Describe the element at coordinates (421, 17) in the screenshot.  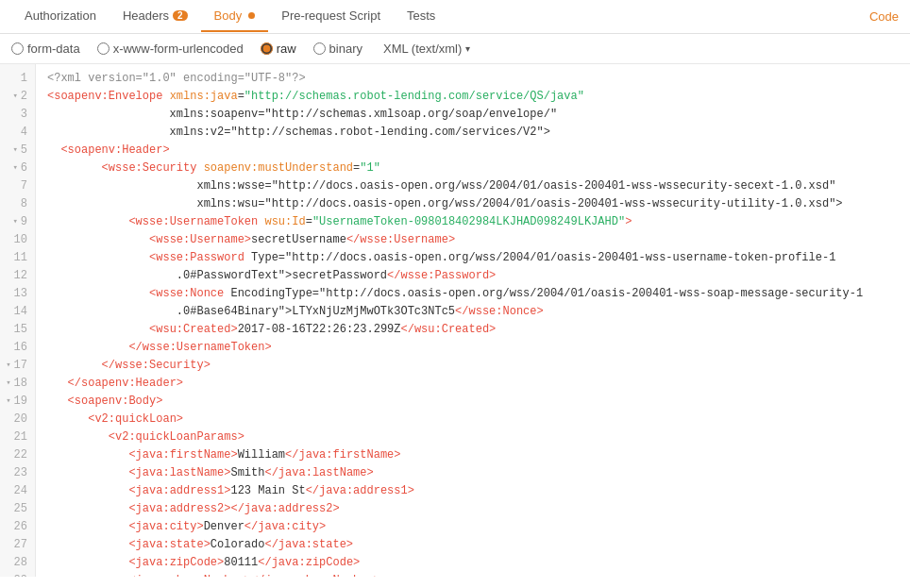
I see `tab-tests: Tests` at that location.